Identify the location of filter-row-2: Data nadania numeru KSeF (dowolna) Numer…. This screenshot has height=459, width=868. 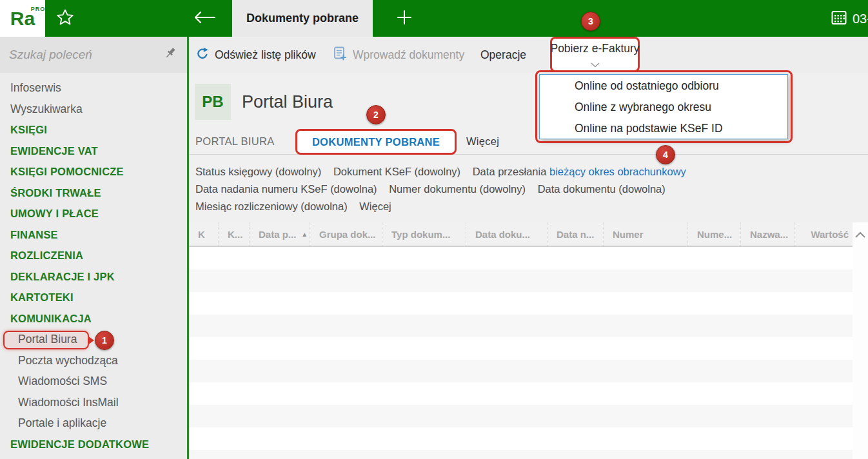
(441, 190).